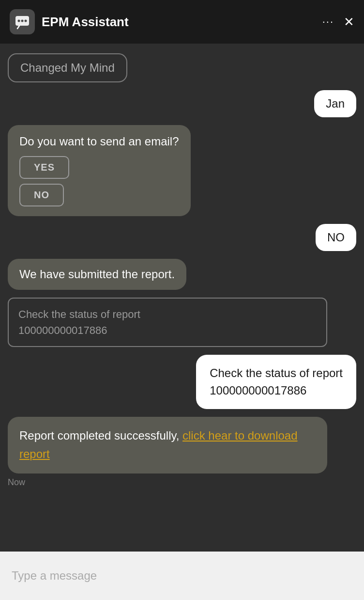  Describe the element at coordinates (276, 382) in the screenshot. I see `check-status-white-text: Check the status of report10000000001788…` at that location.